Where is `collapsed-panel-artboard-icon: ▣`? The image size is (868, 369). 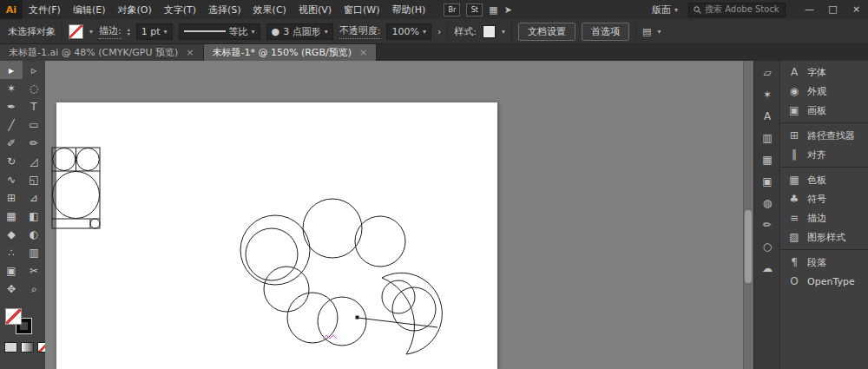
collapsed-panel-artboard-icon: ▣ is located at coordinates (767, 181).